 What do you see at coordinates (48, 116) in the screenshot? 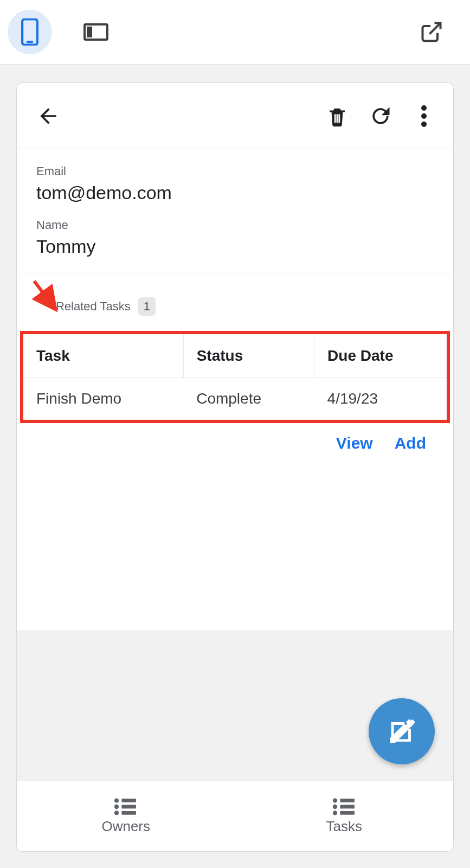
I see `back-button` at bounding box center [48, 116].